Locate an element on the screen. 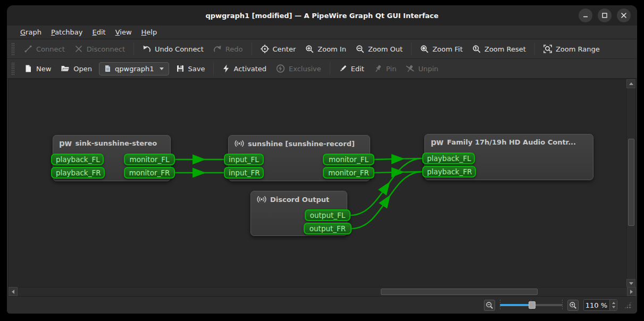 The image size is (644, 321). patchbay-selector-value: qpwgraph1 is located at coordinates (134, 69).